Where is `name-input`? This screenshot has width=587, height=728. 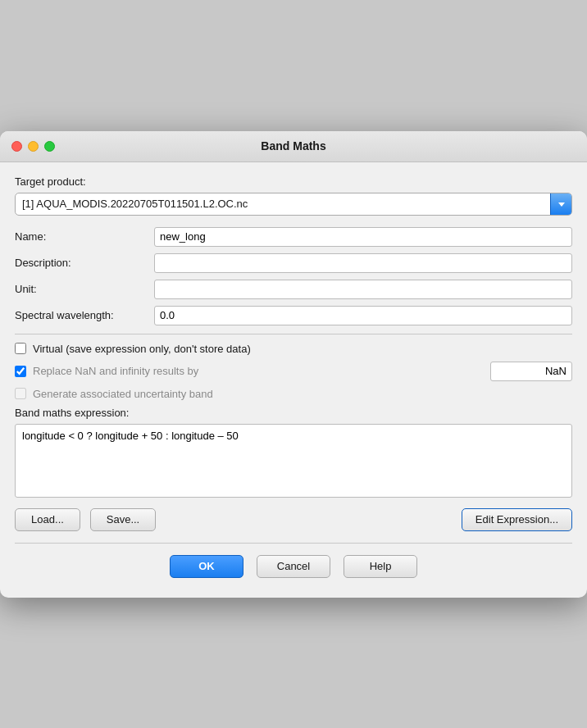 name-input is located at coordinates (363, 237).